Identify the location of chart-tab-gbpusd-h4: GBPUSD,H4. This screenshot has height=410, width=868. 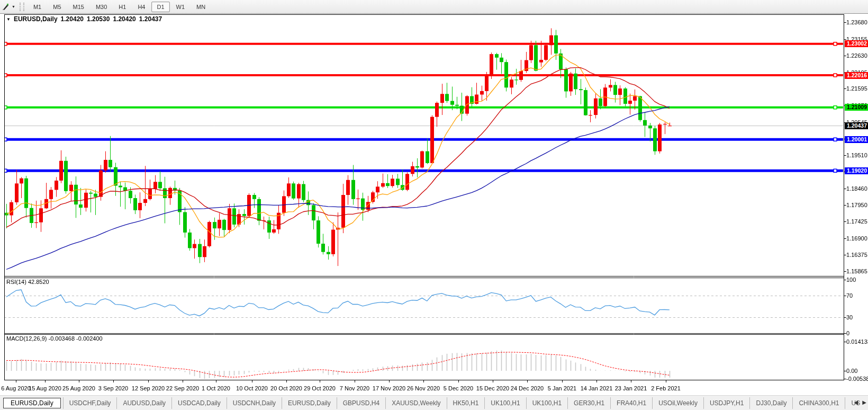
(361, 403).